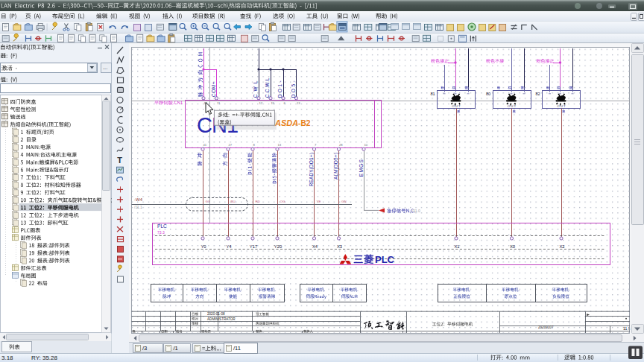  Describe the element at coordinates (286, 123) in the screenshot. I see `svg-text: ASDA` at that location.